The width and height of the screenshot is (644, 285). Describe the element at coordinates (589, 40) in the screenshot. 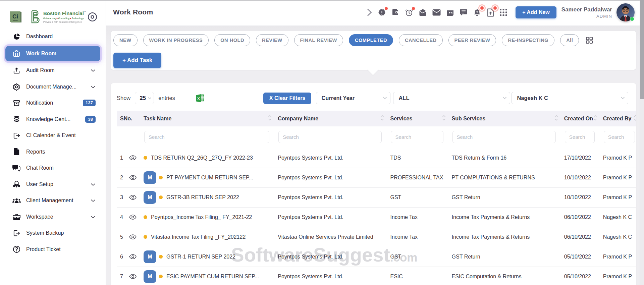

I see `grid-view-icon` at that location.